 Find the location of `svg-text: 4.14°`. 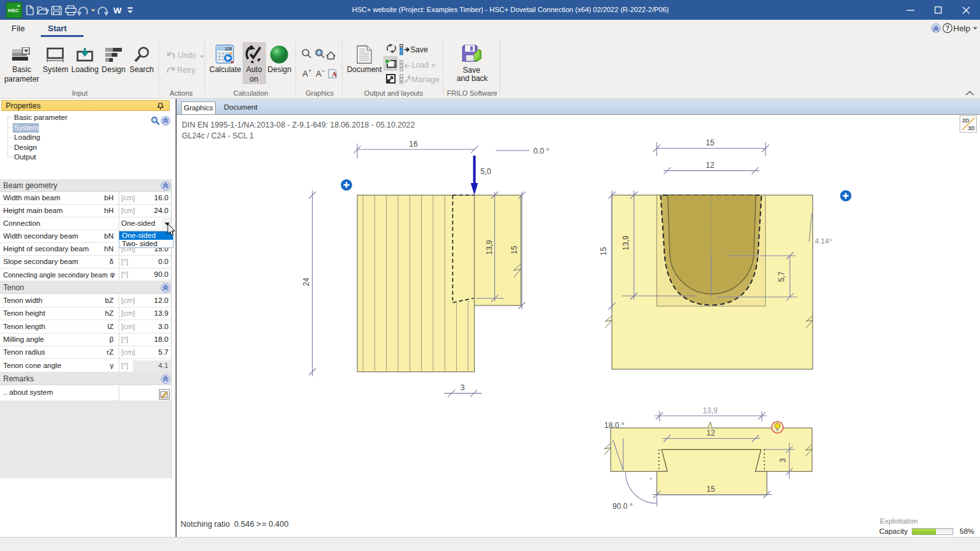

svg-text: 4.14° is located at coordinates (823, 241).